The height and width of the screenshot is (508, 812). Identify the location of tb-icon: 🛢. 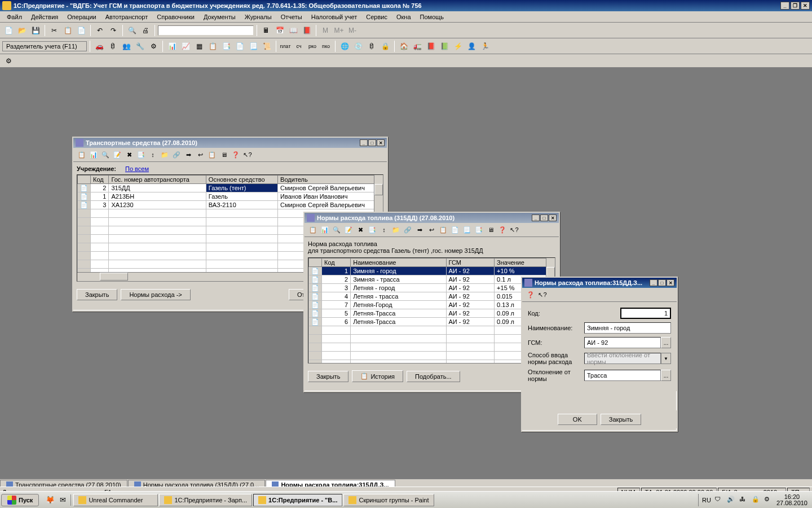
(113, 46).